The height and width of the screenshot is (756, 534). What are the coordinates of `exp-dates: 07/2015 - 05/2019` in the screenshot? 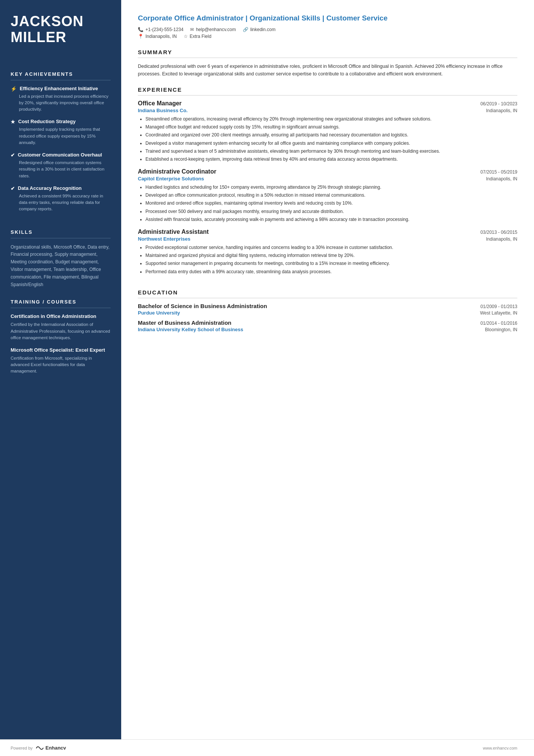 It's located at (499, 172).